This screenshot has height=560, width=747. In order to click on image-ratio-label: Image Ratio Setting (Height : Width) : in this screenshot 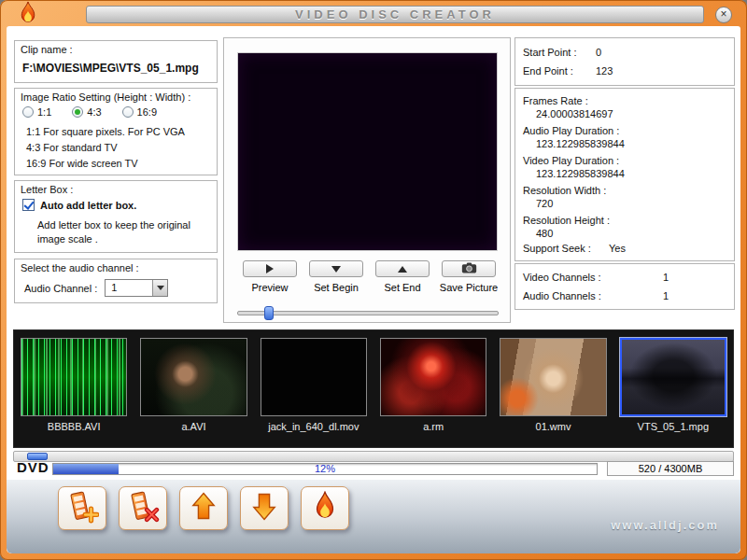, I will do `click(106, 97)`.